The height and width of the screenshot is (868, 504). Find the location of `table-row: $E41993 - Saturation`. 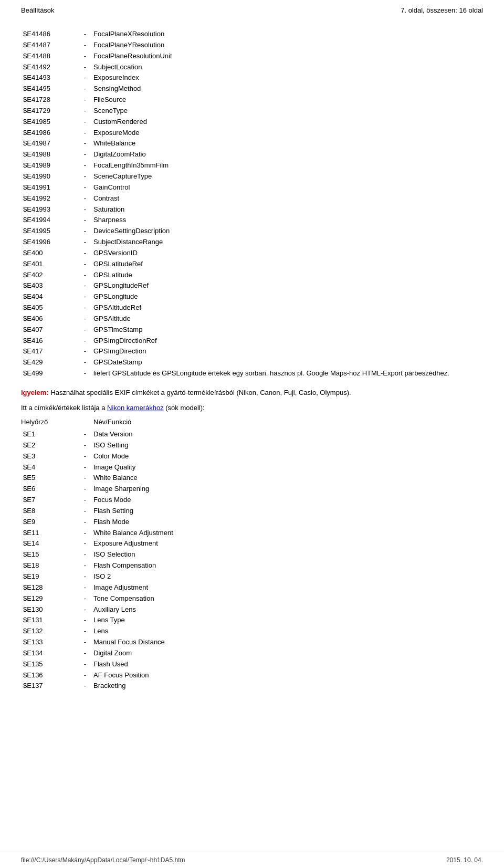

table-row: $E41993 - Saturation is located at coordinates (252, 210).